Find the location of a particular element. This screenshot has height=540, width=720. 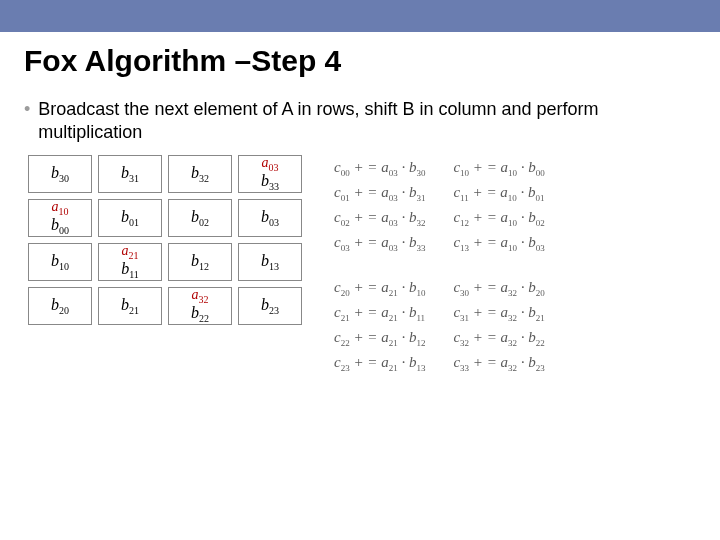

equation: c22 + = a21 · b12 is located at coordinates (380, 338).